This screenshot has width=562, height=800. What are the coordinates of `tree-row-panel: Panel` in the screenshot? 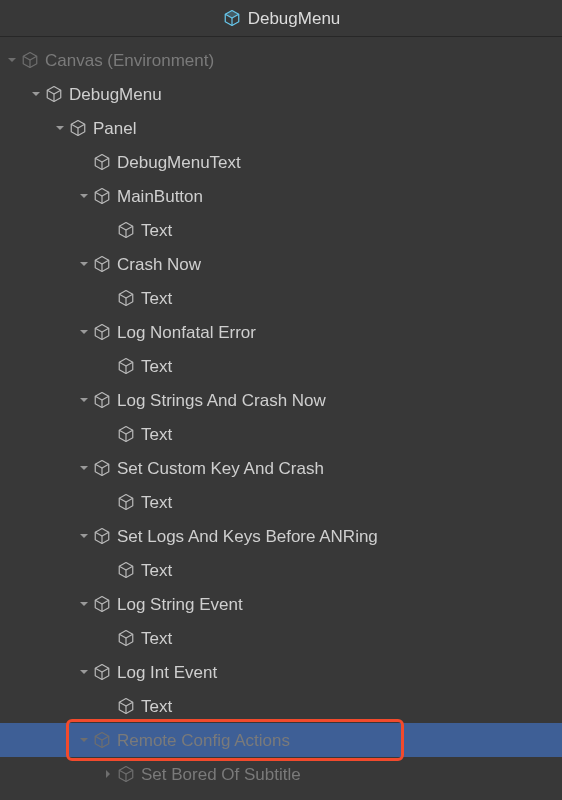 It's located at (281, 128).